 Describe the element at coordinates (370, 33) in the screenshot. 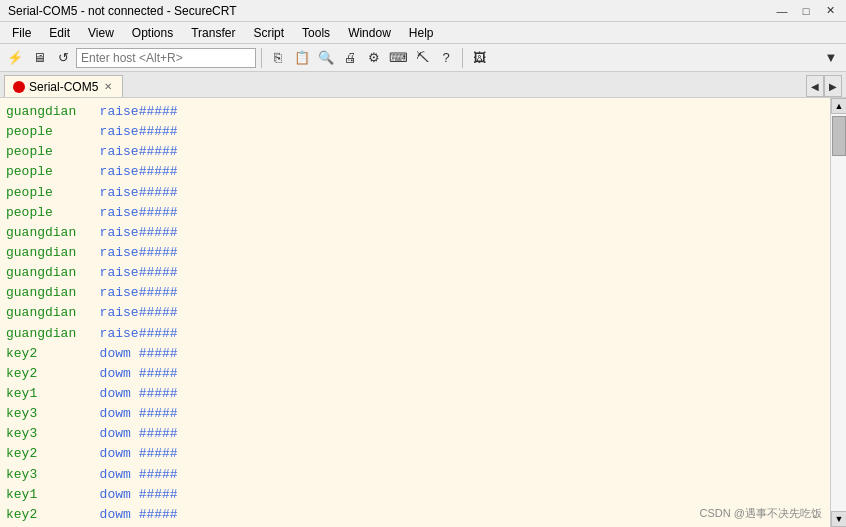

I see `menu-window: Window` at that location.